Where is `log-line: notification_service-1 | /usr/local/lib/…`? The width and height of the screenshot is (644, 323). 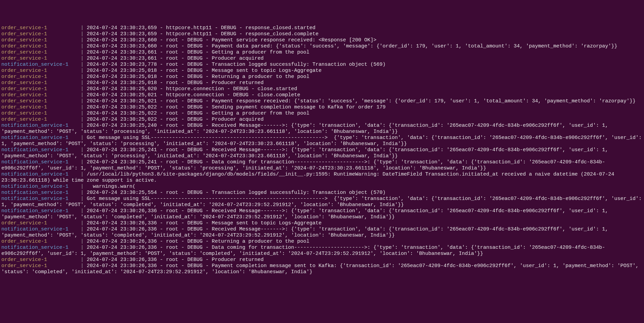 log-line: notification_service-1 | /usr/local/lib/… is located at coordinates (322, 178).